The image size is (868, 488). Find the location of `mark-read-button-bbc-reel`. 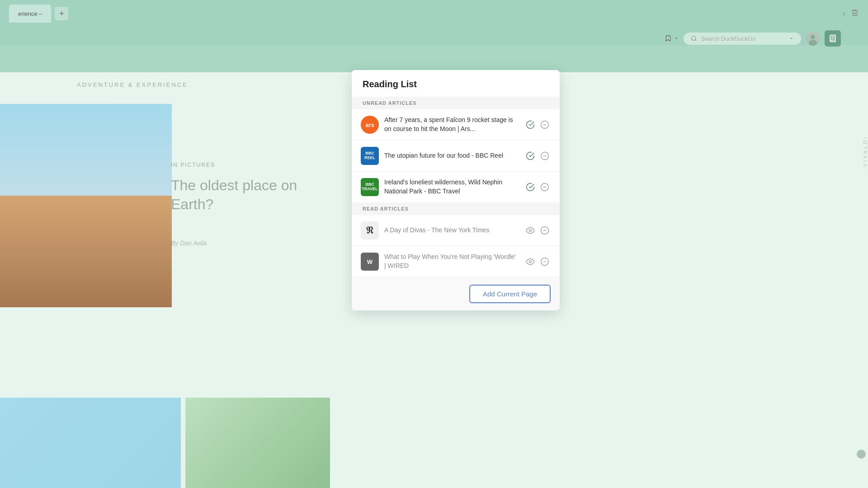

mark-read-button-bbc-reel is located at coordinates (530, 156).